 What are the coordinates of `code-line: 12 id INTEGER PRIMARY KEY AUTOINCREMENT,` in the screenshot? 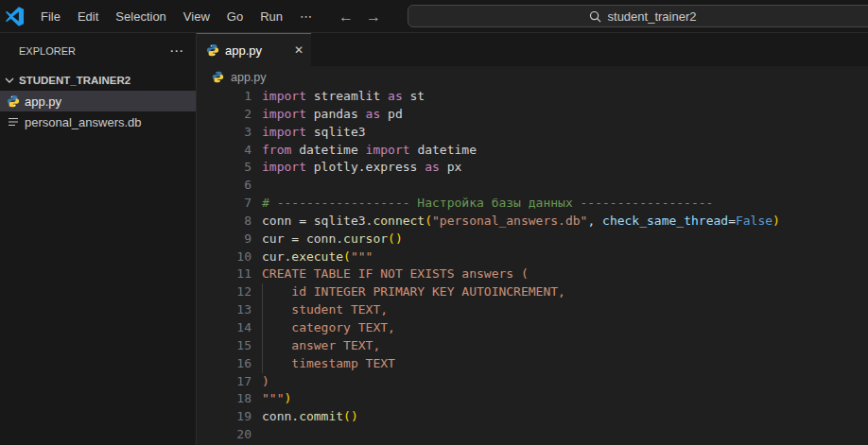 It's located at (532, 293).